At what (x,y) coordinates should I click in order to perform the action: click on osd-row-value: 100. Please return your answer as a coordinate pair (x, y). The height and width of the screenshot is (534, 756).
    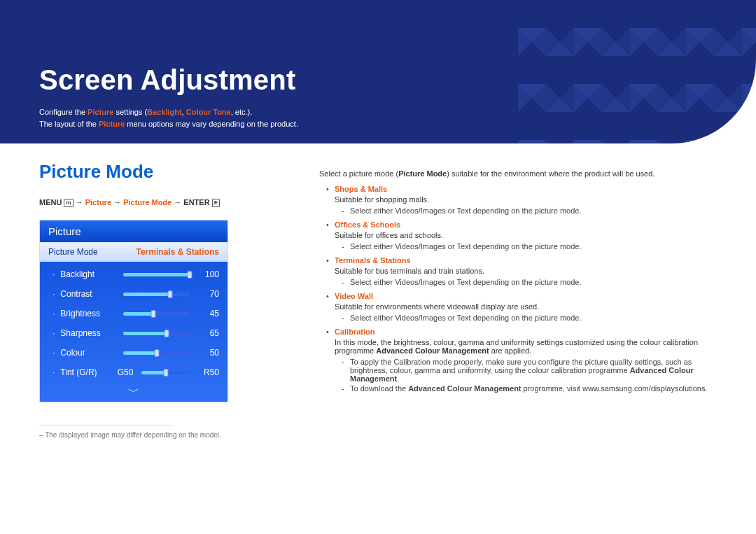
    Looking at the image, I should click on (207, 274).